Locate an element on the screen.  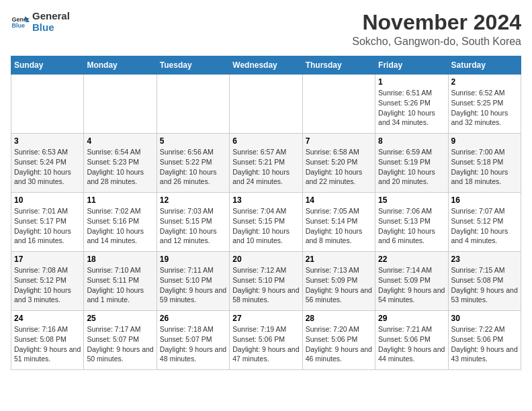
day-info: Sunrise: 7:10 AM Sunset: 5:11 PM Dayligh… is located at coordinates (120, 285).